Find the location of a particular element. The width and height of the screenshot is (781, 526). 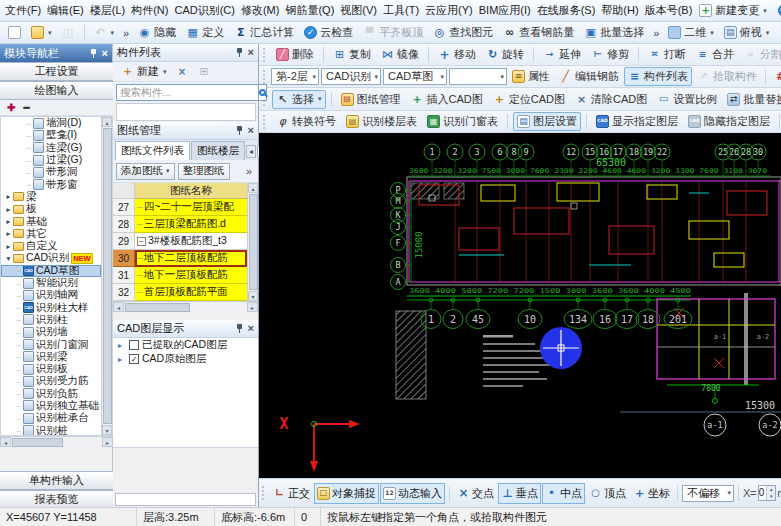

pick-component-button: 拾取构件 is located at coordinates (727, 76).